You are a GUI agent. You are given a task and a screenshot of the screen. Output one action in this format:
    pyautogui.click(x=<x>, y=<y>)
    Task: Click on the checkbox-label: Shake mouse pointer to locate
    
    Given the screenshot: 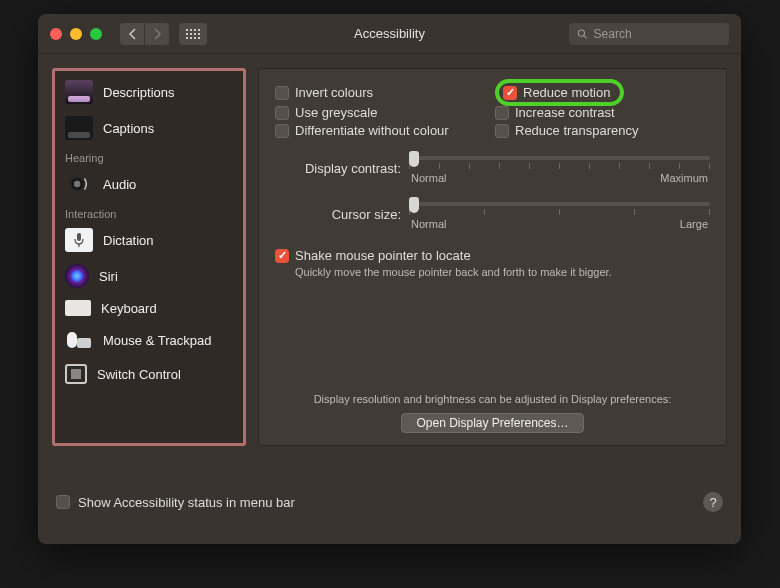 What is the action you would take?
    pyautogui.click(x=383, y=256)
    